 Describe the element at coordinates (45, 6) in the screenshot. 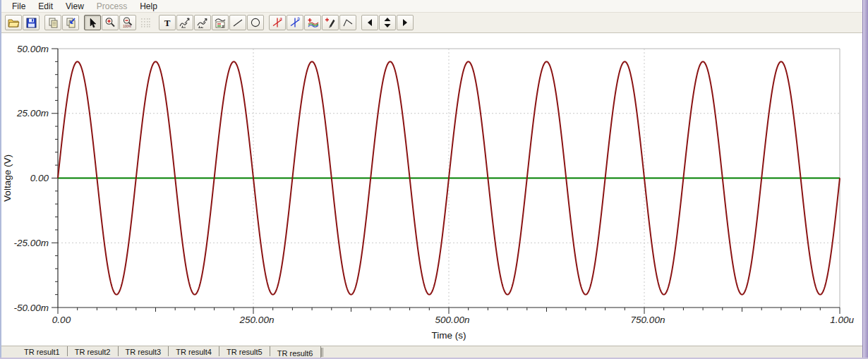

I see `menu-edit: Edit` at that location.